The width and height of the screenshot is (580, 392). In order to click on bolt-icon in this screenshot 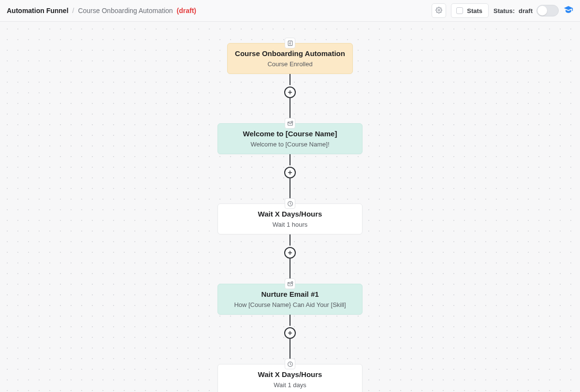, I will do `click(290, 43)`.